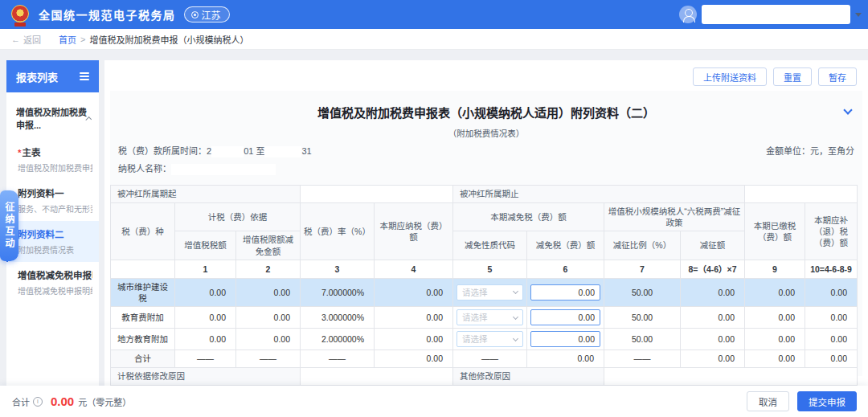 This screenshot has height=417, width=868. Describe the element at coordinates (827, 402) in the screenshot. I see `submit-declaration-button: 提交申报` at that location.